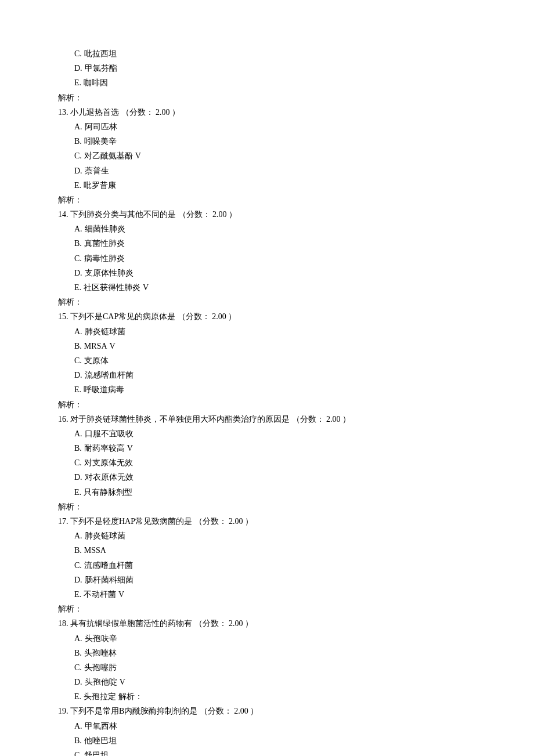  What do you see at coordinates (105, 536) in the screenshot?
I see `option-text: 肺炎链球菌` at bounding box center [105, 536].